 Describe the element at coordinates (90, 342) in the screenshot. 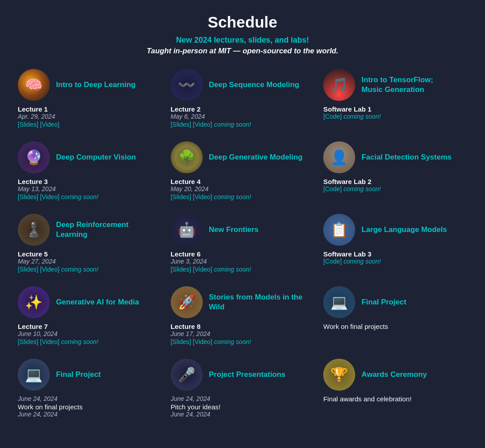

I see `card-genai-links: [Slides] [Video] coming soon!` at that location.